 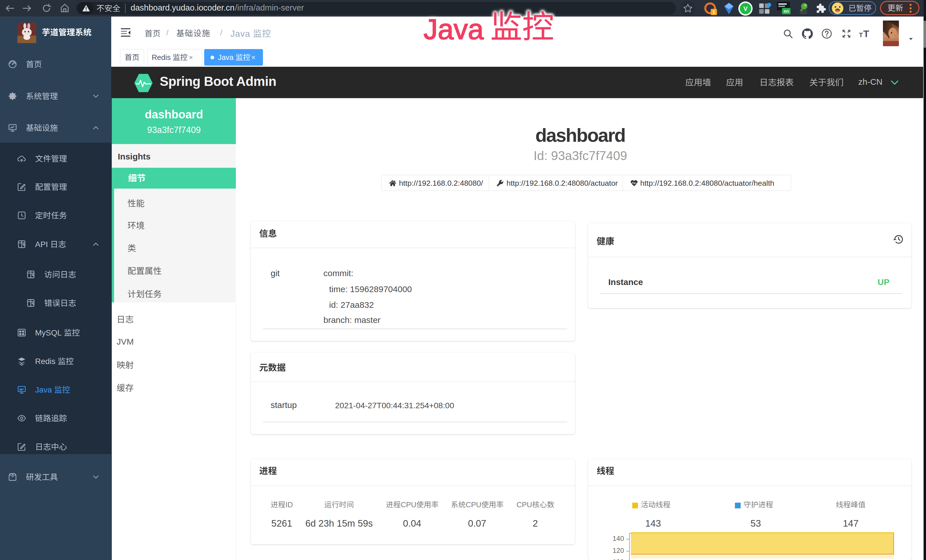 I want to click on svg-text: on, so click(x=786, y=11).